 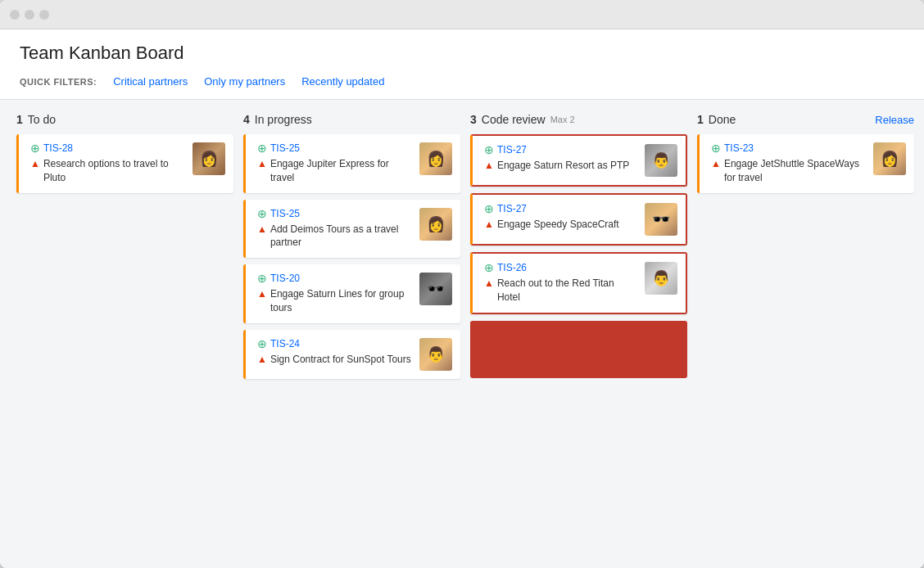 What do you see at coordinates (29, 15) in the screenshot?
I see `minimize-button` at bounding box center [29, 15].